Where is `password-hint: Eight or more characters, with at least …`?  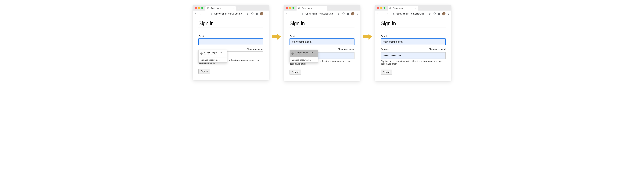
password-hint: Eight or more characters, with at least … is located at coordinates (413, 63).